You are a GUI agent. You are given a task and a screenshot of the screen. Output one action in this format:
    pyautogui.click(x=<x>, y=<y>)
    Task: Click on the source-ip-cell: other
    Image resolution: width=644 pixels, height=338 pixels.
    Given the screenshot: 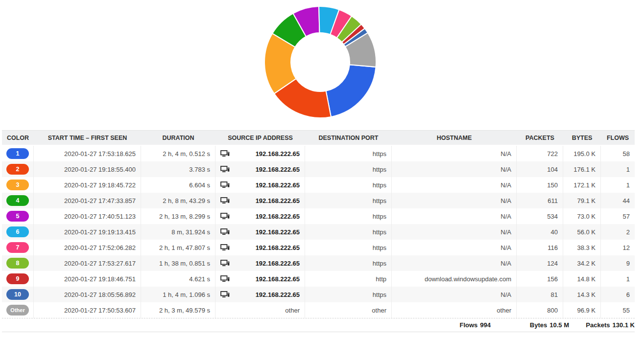 What is the action you would take?
    pyautogui.click(x=261, y=310)
    